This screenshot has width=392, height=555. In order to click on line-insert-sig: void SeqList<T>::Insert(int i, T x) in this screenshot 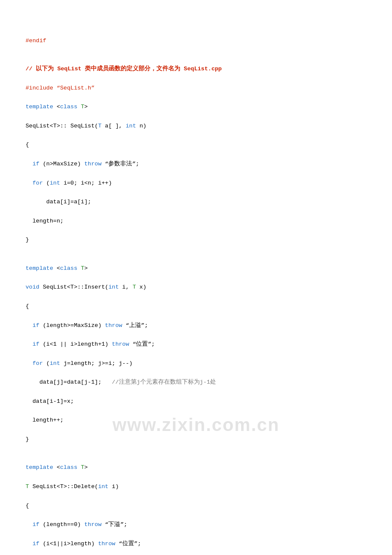, I will do `click(196, 287)`.